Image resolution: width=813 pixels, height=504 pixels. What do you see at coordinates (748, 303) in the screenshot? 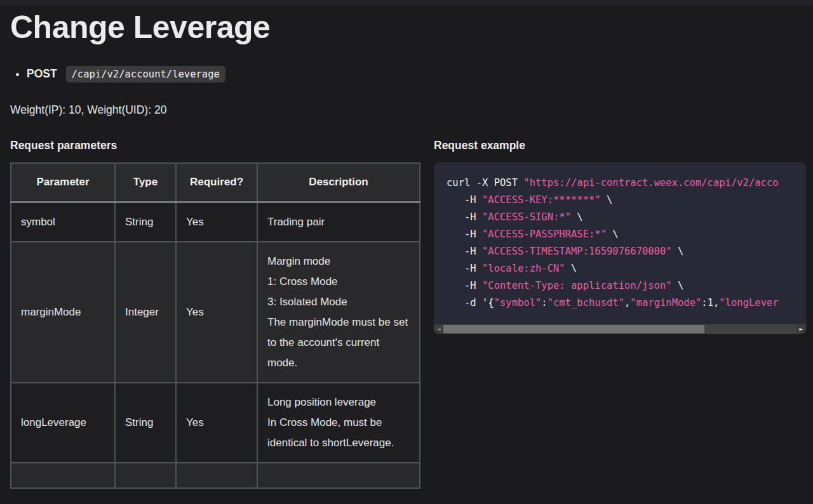
I see `code-string-token: "longLever` at bounding box center [748, 303].